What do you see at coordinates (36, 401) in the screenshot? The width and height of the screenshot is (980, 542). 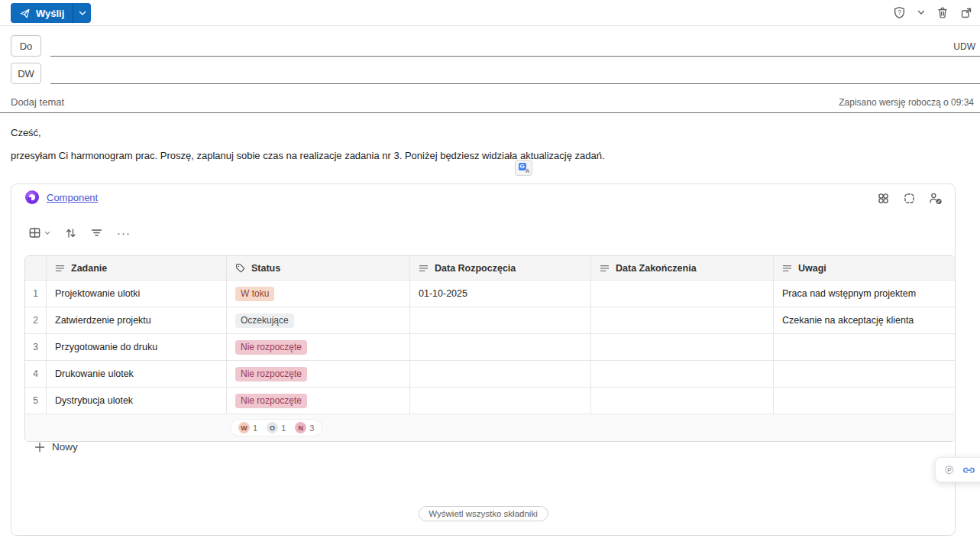 I see `row-number: 5` at bounding box center [36, 401].